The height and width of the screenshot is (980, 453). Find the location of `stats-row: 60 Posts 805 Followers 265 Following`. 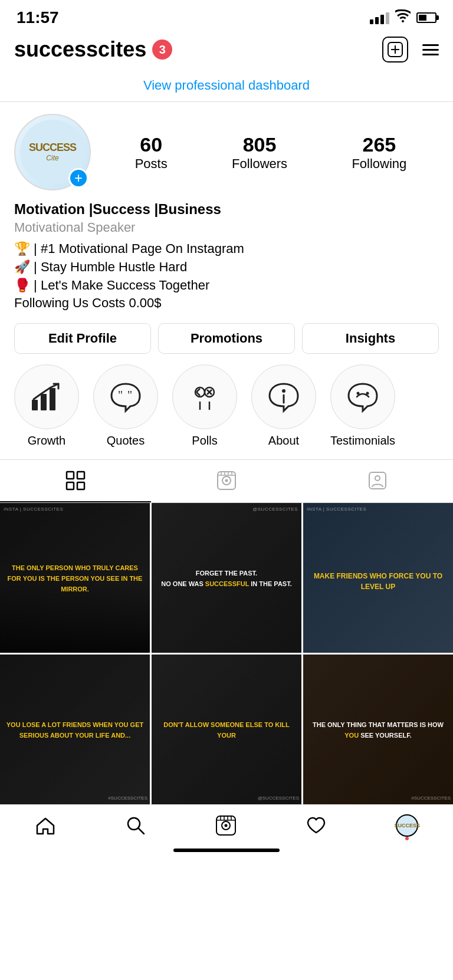

stats-row: 60 Posts 805 Followers 265 Following is located at coordinates (271, 152).